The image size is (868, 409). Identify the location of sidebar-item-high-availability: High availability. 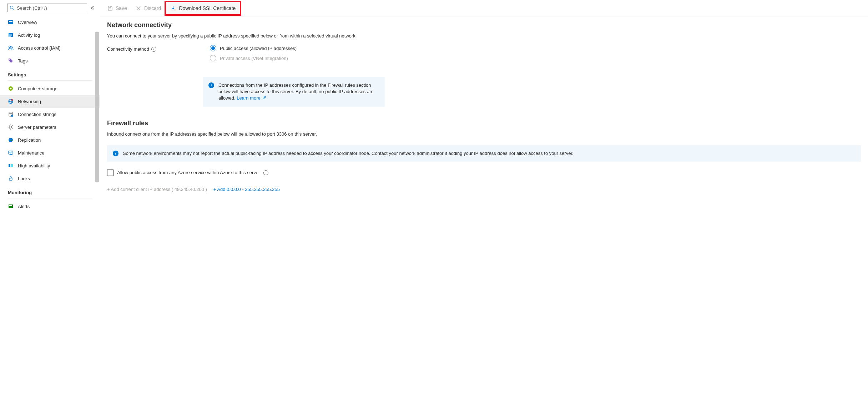
(50, 166).